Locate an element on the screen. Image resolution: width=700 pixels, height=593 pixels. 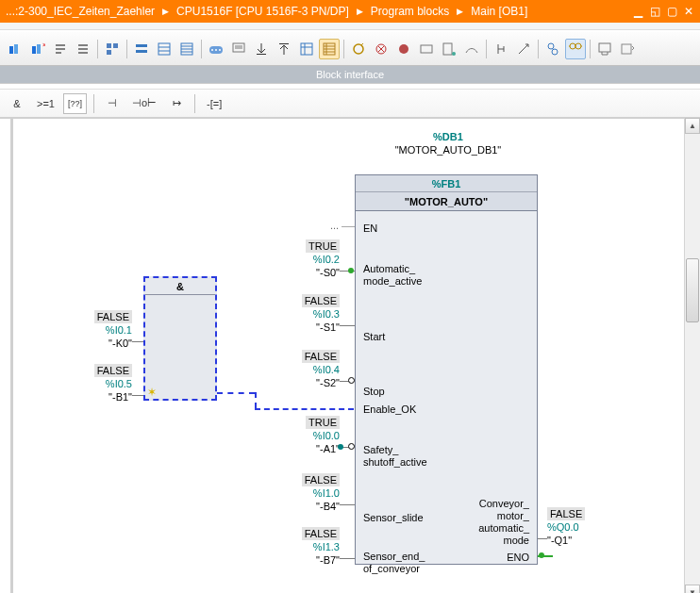
close-button: ✕ is located at coordinates (689, 11).